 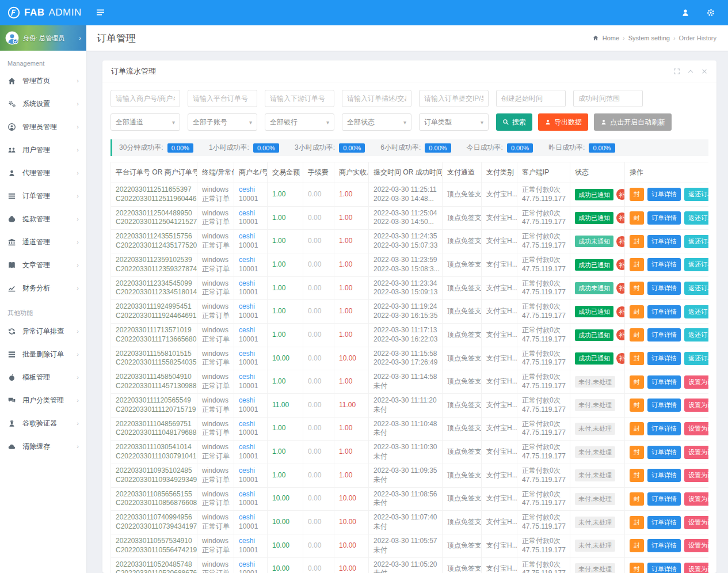 I want to click on sidebar-item: 谷歌验证器 ›, so click(x=43, y=423).